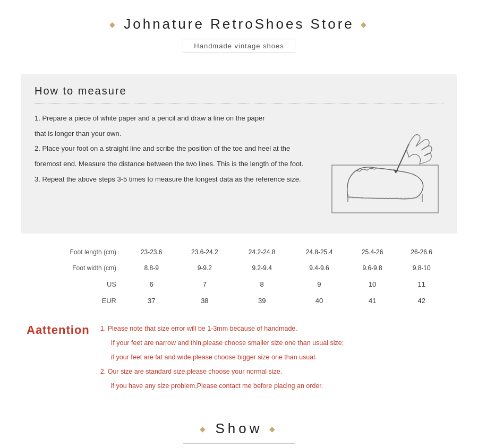  Describe the element at coordinates (80, 252) in the screenshot. I see `row-label: Foot length (cm)` at that location.